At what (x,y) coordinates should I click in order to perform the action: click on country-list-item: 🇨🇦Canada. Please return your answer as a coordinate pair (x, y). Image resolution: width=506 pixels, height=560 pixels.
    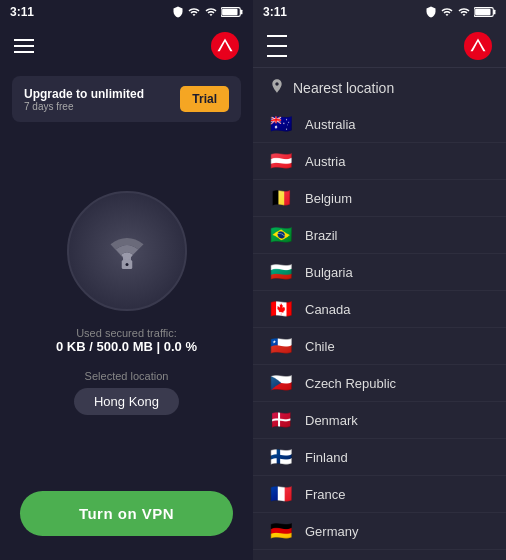
    Looking at the image, I should click on (380, 310).